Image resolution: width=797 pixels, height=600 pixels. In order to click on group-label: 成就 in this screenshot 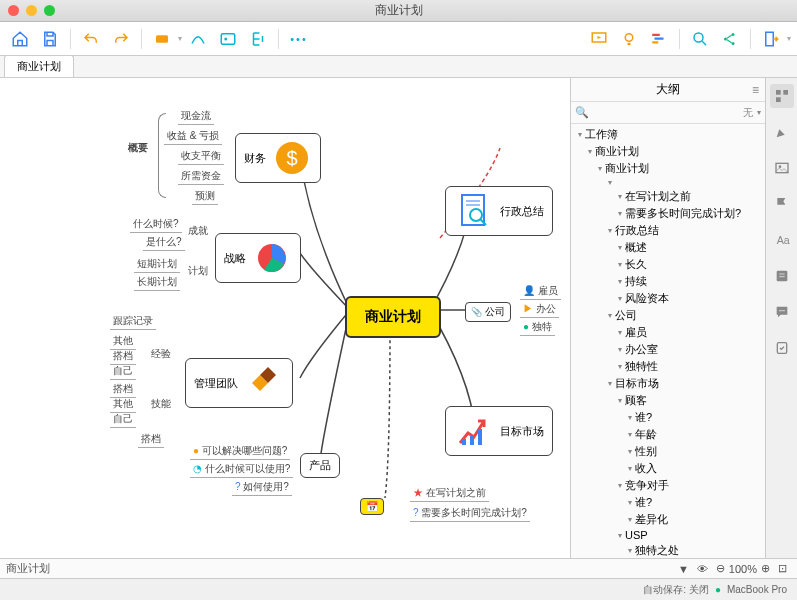, I will do `click(198, 231)`.